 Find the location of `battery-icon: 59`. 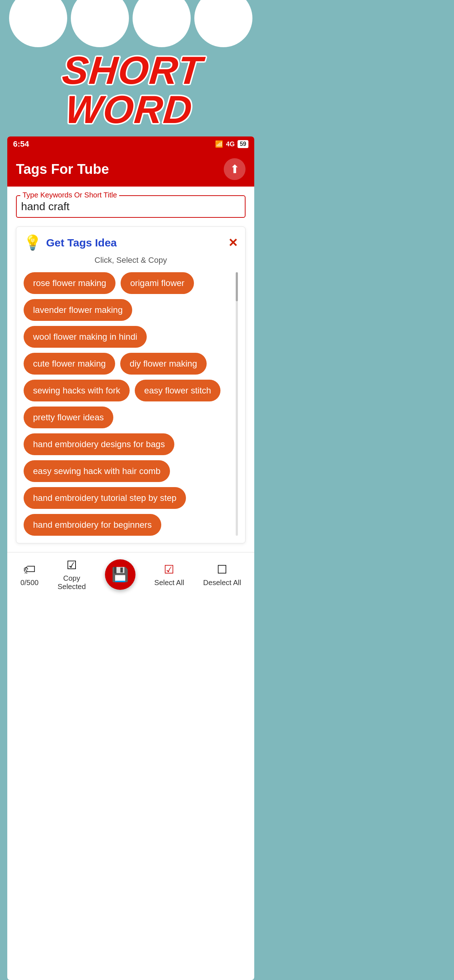

battery-icon: 59 is located at coordinates (243, 144).